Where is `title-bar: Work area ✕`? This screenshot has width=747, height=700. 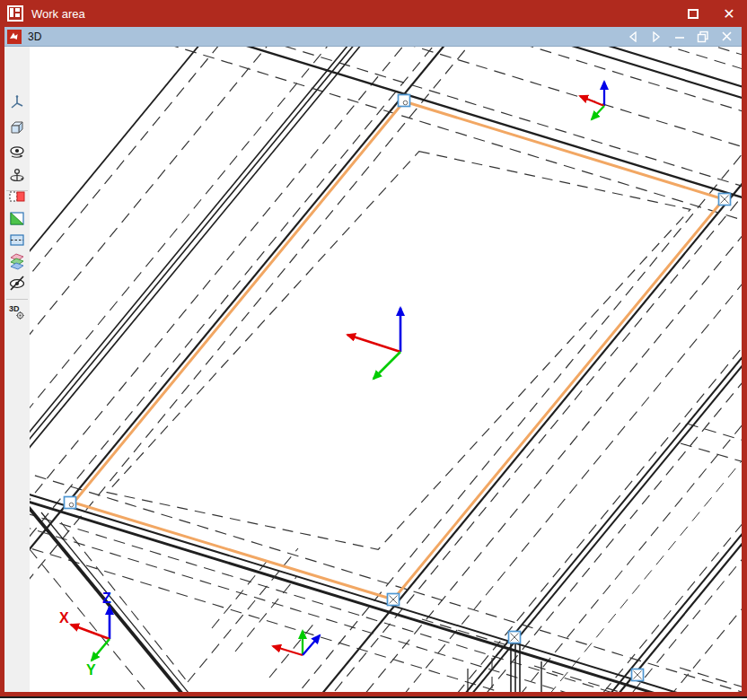 title-bar: Work area ✕ is located at coordinates (374, 13).